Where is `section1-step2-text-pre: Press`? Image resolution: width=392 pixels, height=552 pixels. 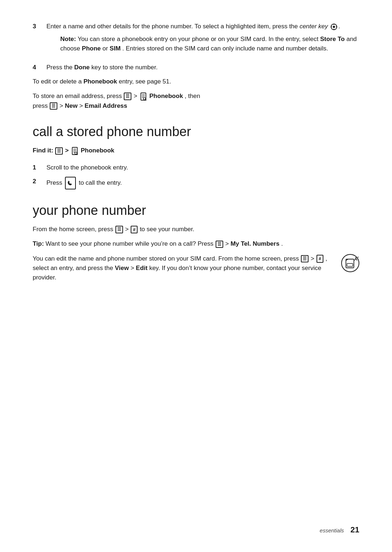
section1-step2-text-pre: Press is located at coordinates (54, 183).